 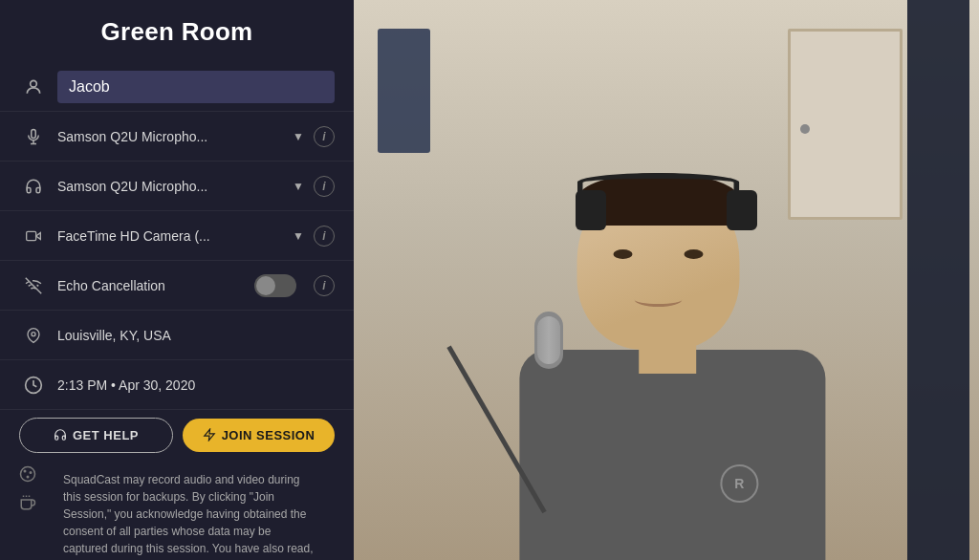 What do you see at coordinates (175, 137) in the screenshot?
I see `microphone-label: Samson Q2U Micropho...` at bounding box center [175, 137].